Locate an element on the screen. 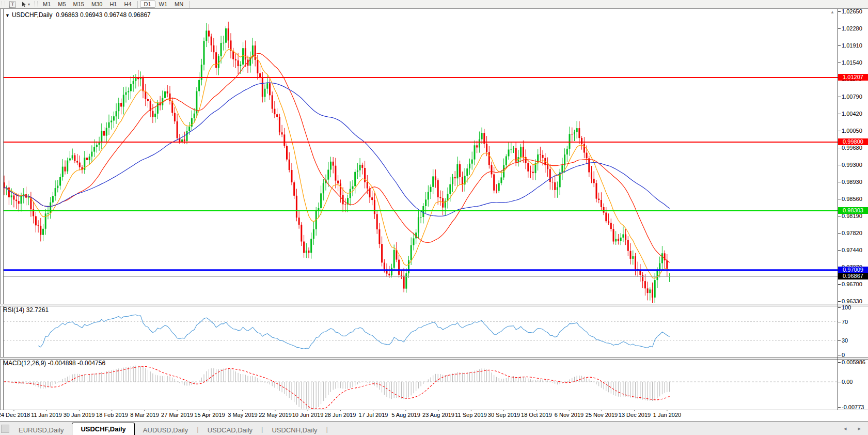  price-axis-label: 0.98930 is located at coordinates (852, 182).